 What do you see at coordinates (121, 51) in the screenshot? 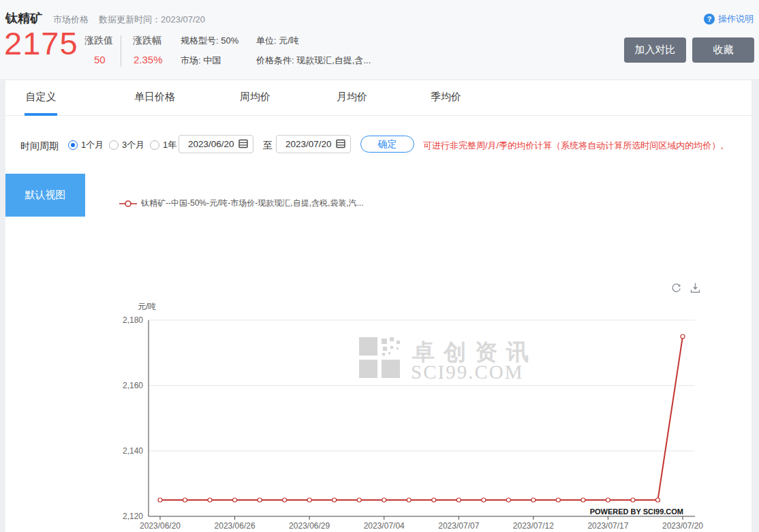
I see `divider` at bounding box center [121, 51].